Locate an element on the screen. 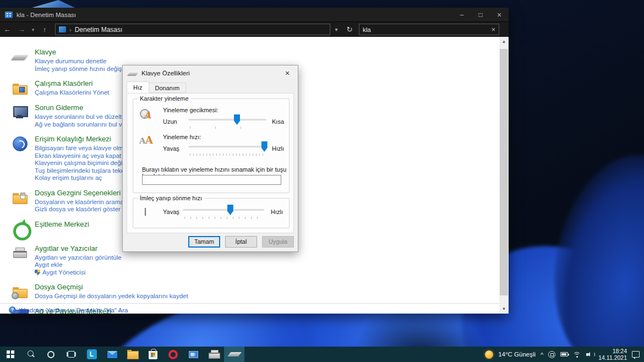  tray-overflow-chevron-icon: ^ is located at coordinates (542, 355).